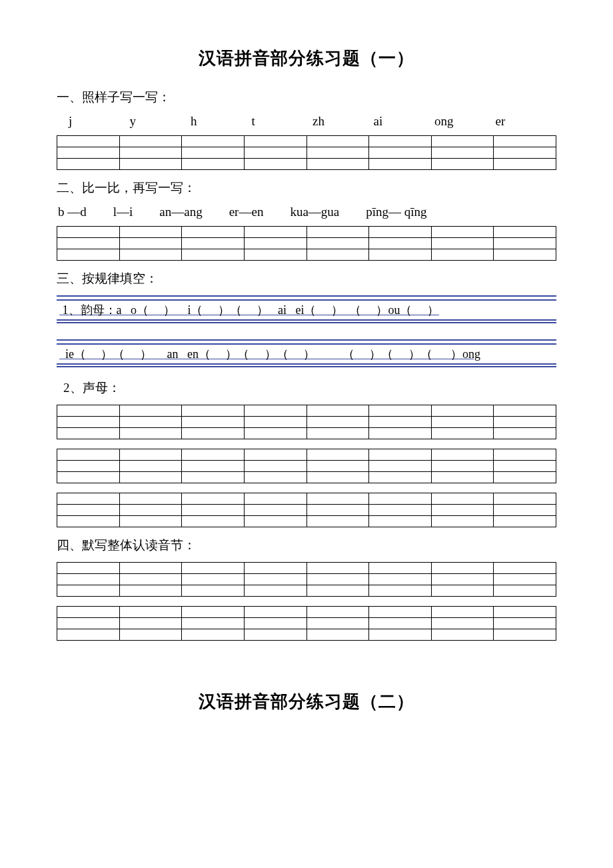  I want to click on writing-grid-3a, so click(306, 422).